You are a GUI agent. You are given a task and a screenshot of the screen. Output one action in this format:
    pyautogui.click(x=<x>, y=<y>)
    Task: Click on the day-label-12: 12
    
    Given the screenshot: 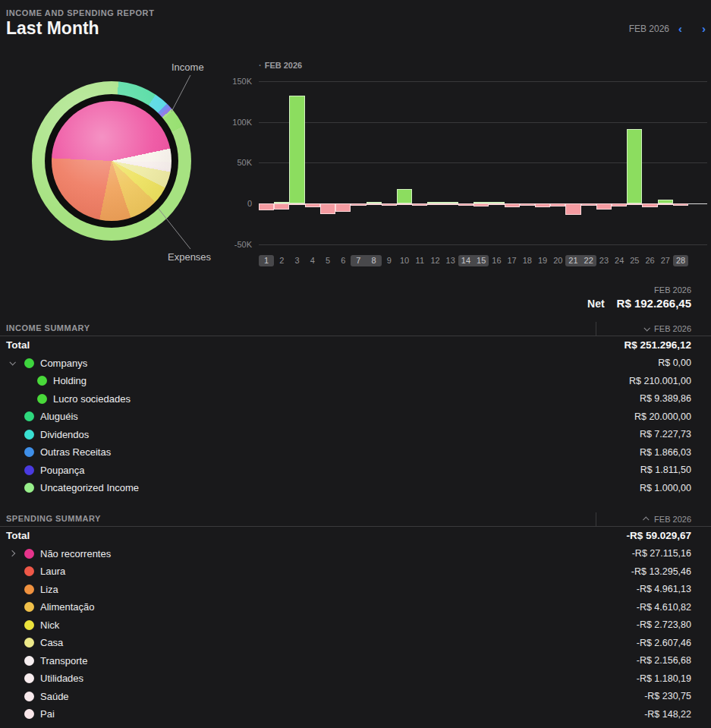 What is the action you would take?
    pyautogui.click(x=435, y=261)
    